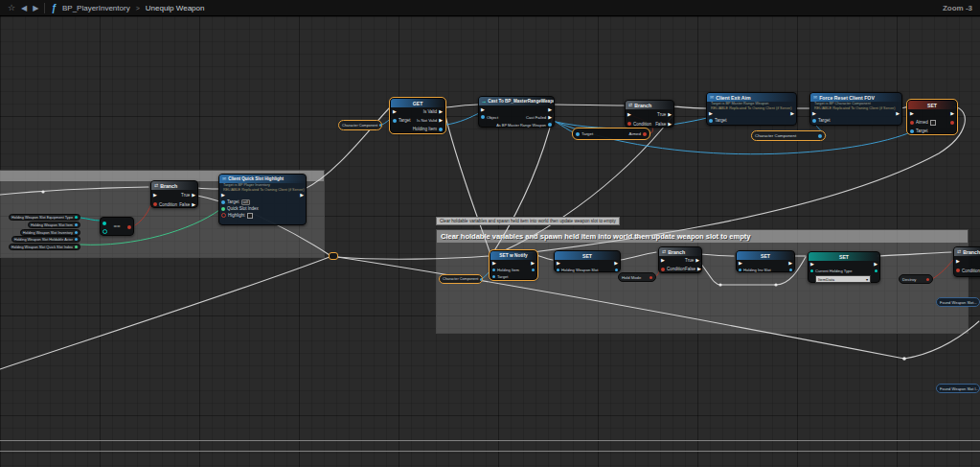 The height and width of the screenshot is (467, 980). I want to click on variable-pill-found-weapon-slot-item: Found Weapon Slot I..., so click(958, 388).